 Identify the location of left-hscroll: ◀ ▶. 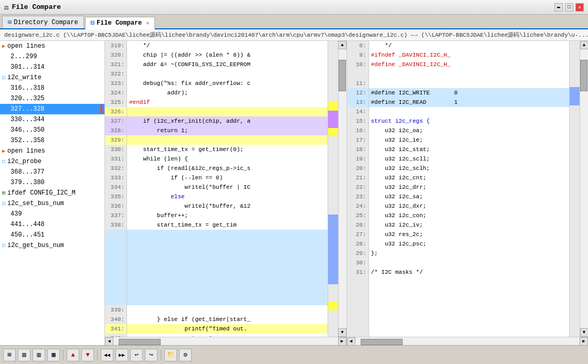
(226, 341).